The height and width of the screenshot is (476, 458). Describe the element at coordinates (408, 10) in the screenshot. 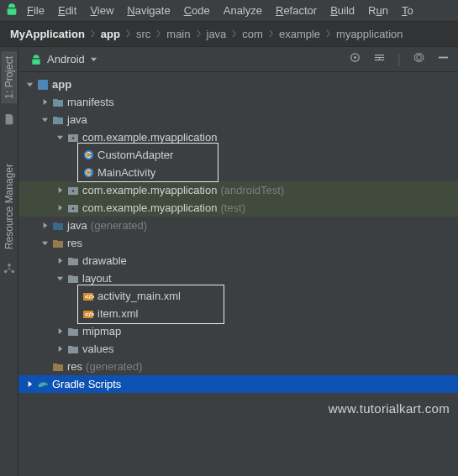

I see `menu-tools: To` at that location.